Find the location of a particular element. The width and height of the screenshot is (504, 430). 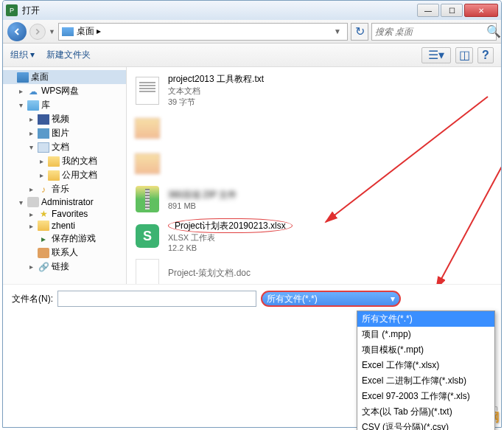

search-box: 🔍 is located at coordinates (434, 32).